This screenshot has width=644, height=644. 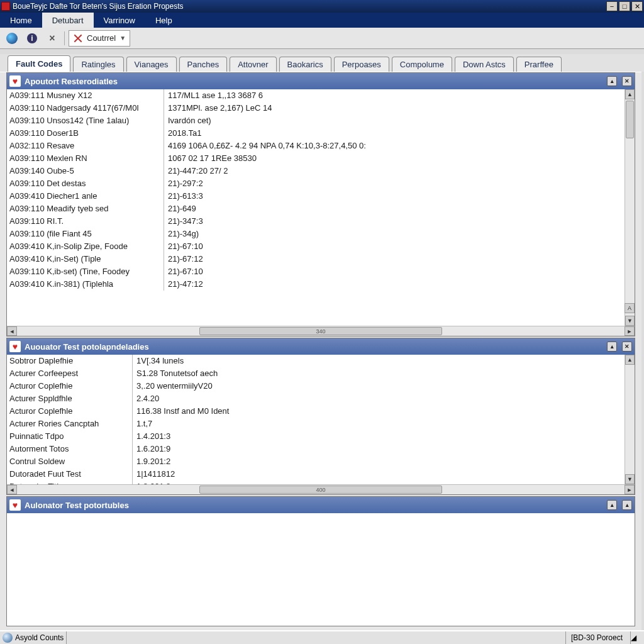 What do you see at coordinates (321, 234) in the screenshot?
I see `table-row: A039:110 (file Fiant 4521)-34g)` at bounding box center [321, 234].